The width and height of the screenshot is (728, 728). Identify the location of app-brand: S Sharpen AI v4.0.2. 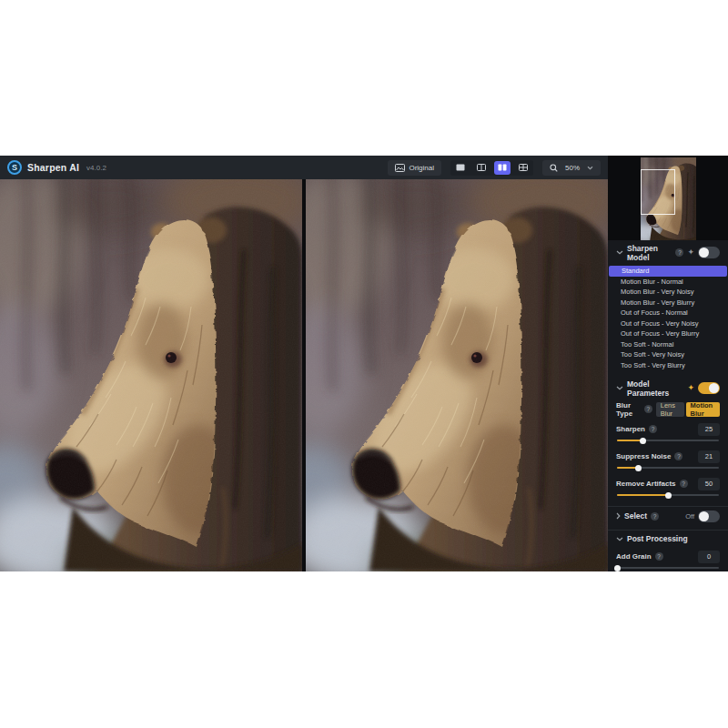
(56, 167).